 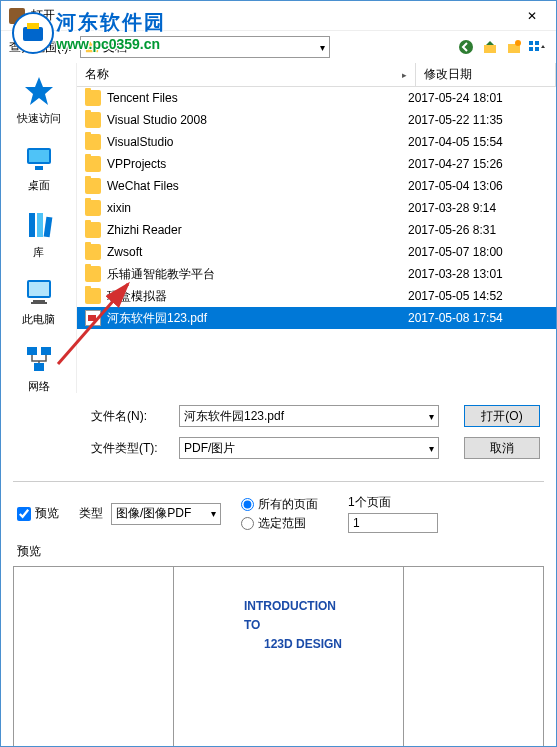 I want to click on file-name: VPProjects, so click(x=258, y=164).